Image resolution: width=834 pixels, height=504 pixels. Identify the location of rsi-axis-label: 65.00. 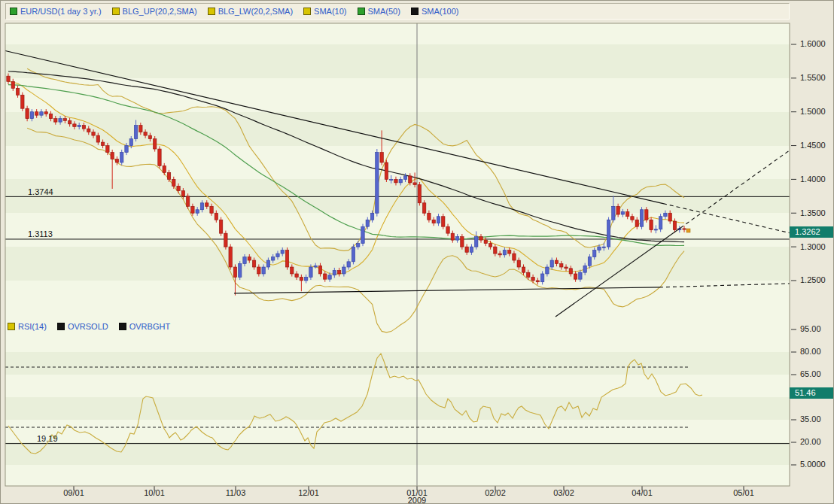
(811, 374).